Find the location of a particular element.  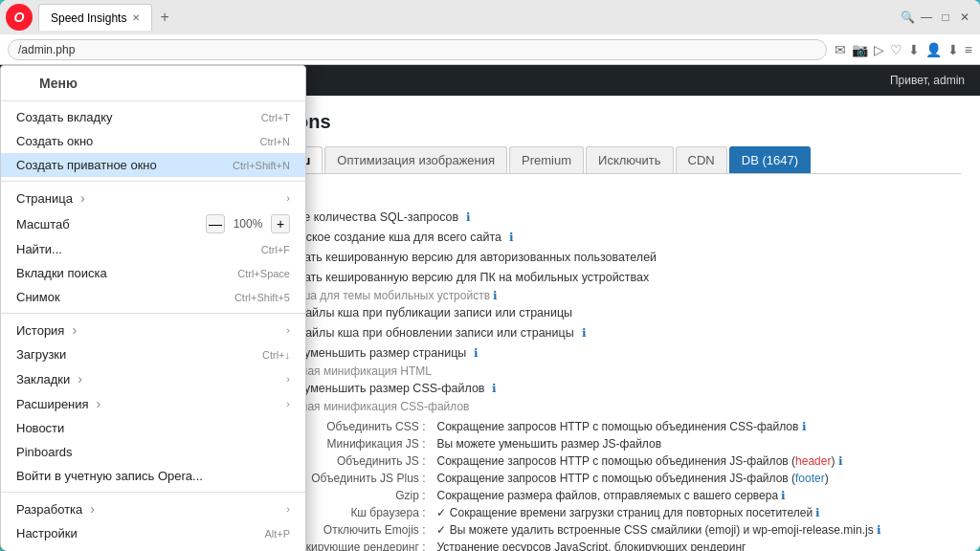

menu-item-downloads: Загрузки Ctrl+↓ is located at coordinates (153, 354).